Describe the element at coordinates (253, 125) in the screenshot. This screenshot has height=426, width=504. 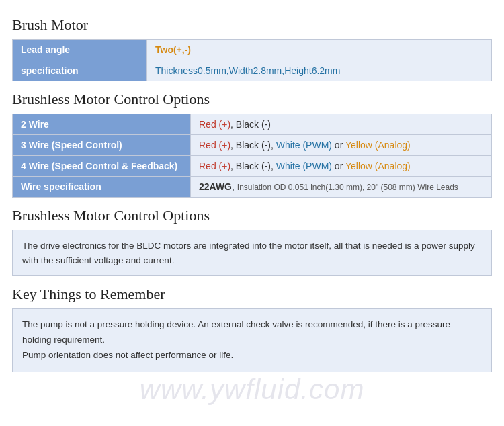
I see `table-row: 2 Wire Red (+), Black (-)` at that location.